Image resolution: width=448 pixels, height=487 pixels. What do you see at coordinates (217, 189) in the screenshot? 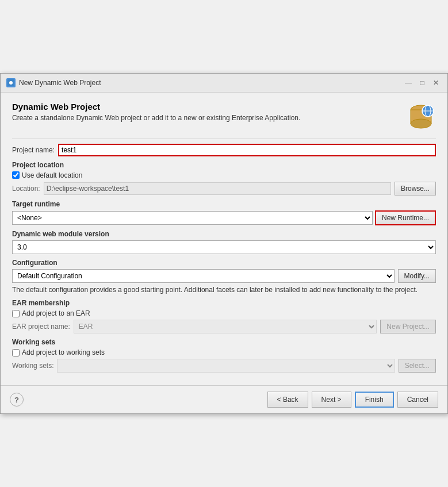
I see `location-input` at bounding box center [217, 189].